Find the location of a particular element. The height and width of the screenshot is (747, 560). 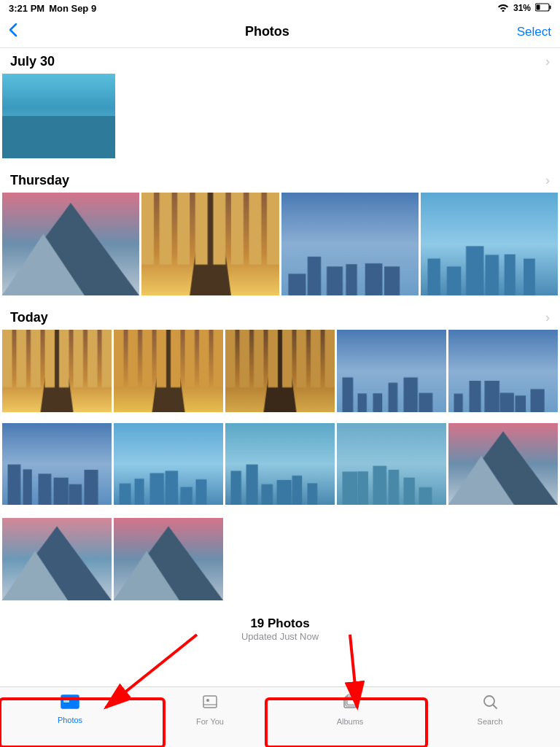

search-tab-label: Search is located at coordinates (490, 721).